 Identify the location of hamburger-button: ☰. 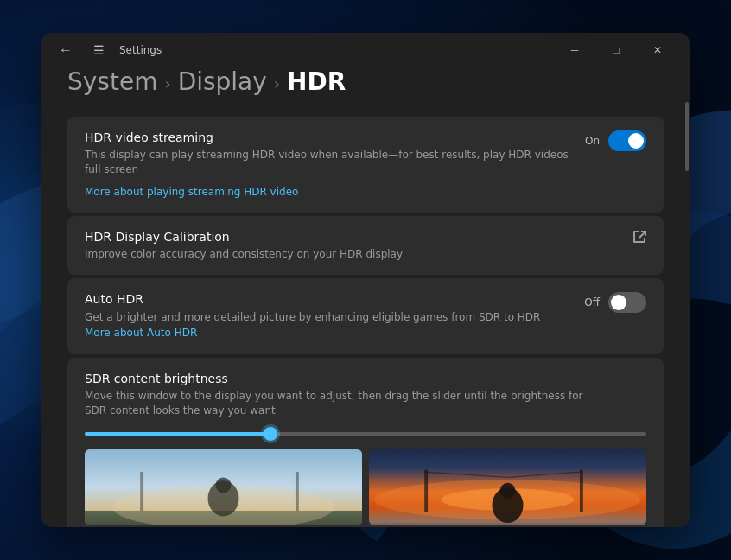
(99, 50).